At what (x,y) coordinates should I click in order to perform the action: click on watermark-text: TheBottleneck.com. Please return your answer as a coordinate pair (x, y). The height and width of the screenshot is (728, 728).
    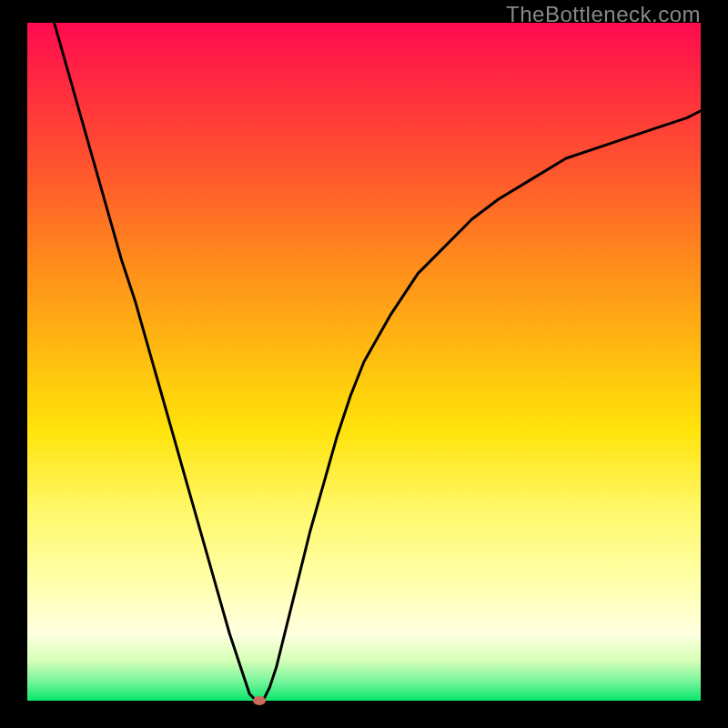
    Looking at the image, I should click on (603, 15).